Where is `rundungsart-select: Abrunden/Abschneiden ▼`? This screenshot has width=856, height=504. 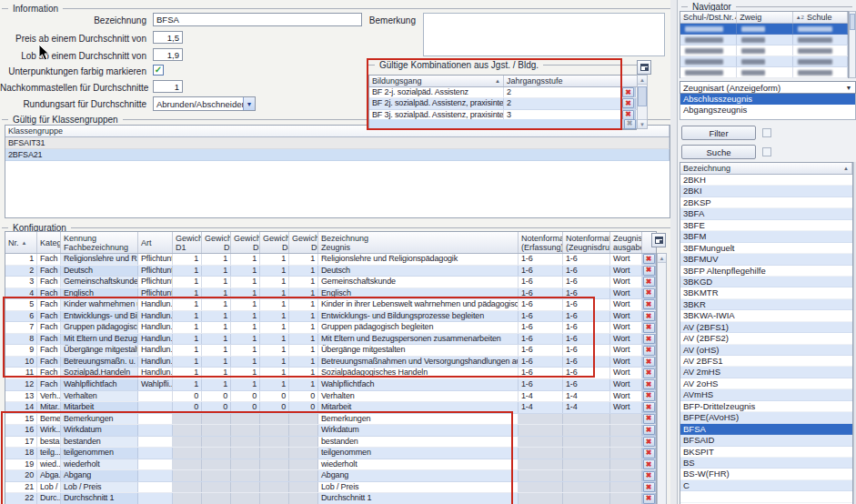 rundungsart-select: Abrunden/Abschneiden ▼ is located at coordinates (204, 104).